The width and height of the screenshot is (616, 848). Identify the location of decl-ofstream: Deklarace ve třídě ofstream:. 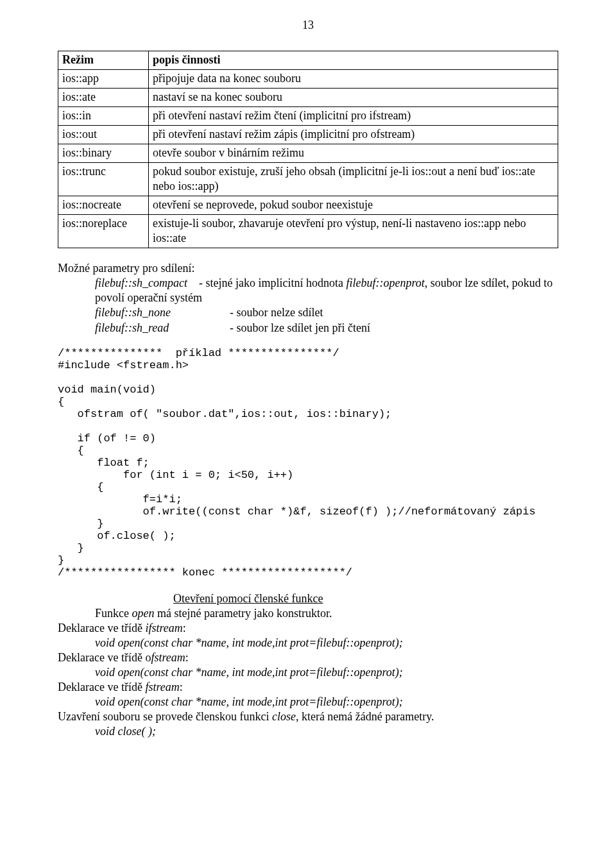
(308, 658).